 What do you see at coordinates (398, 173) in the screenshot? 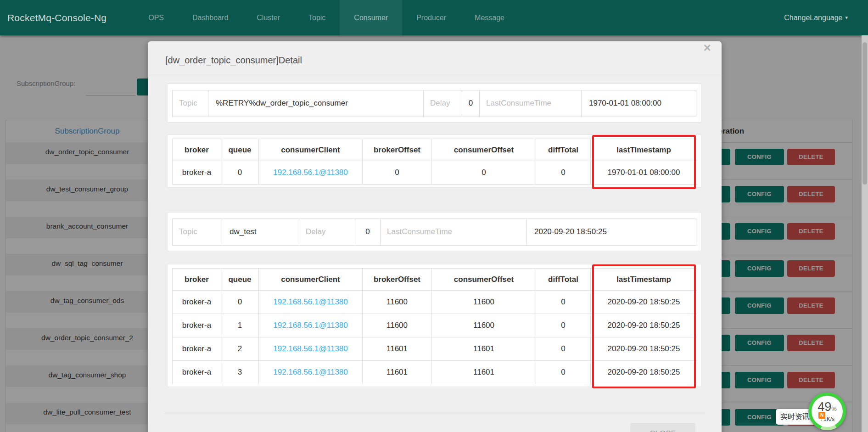
I see `broker-offset-cell: 0` at bounding box center [398, 173].